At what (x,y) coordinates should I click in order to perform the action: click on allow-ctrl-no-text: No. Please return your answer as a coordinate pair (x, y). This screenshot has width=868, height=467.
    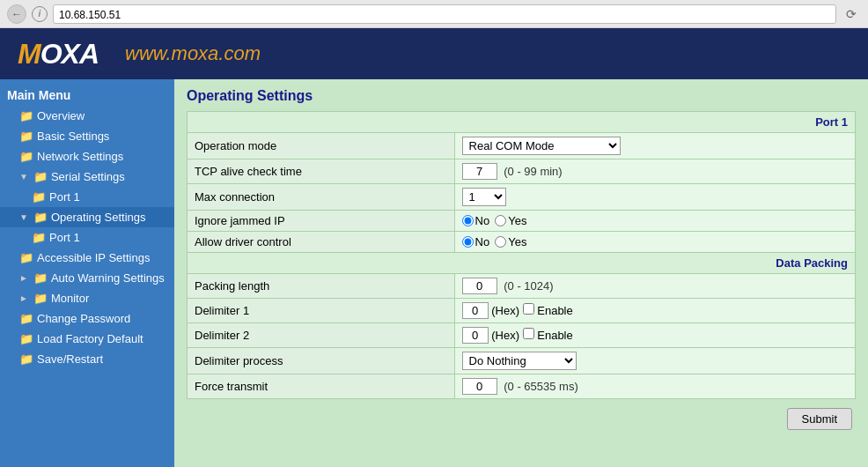
    Looking at the image, I should click on (482, 241).